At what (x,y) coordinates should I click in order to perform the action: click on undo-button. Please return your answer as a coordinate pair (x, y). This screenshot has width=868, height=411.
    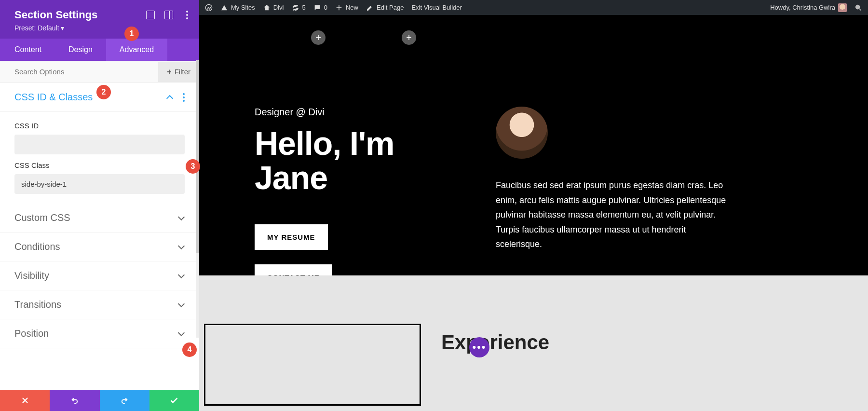
    Looking at the image, I should click on (74, 400).